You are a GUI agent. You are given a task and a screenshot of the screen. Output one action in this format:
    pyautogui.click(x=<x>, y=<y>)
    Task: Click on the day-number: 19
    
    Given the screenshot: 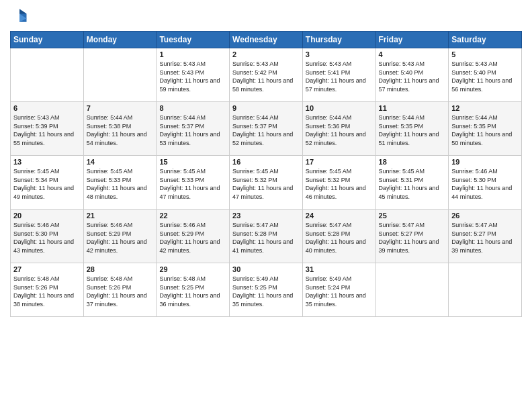 What is the action you would take?
    pyautogui.click(x=485, y=162)
    